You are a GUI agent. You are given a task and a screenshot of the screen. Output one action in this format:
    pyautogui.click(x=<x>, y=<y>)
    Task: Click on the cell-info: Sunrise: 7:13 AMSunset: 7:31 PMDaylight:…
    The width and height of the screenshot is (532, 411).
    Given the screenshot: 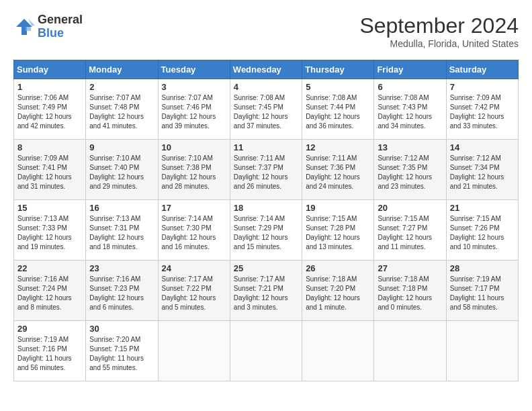 What is the action you would take?
    pyautogui.click(x=122, y=233)
    